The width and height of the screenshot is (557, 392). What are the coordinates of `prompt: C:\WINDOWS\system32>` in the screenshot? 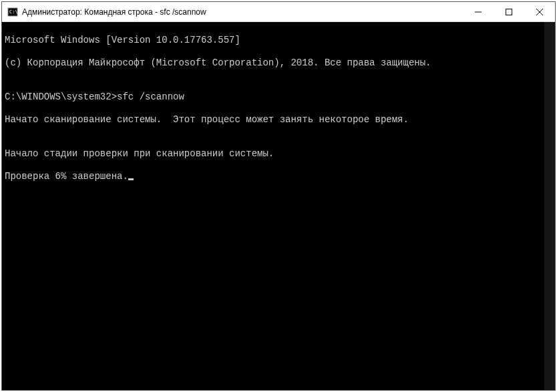 It's located at (61, 97).